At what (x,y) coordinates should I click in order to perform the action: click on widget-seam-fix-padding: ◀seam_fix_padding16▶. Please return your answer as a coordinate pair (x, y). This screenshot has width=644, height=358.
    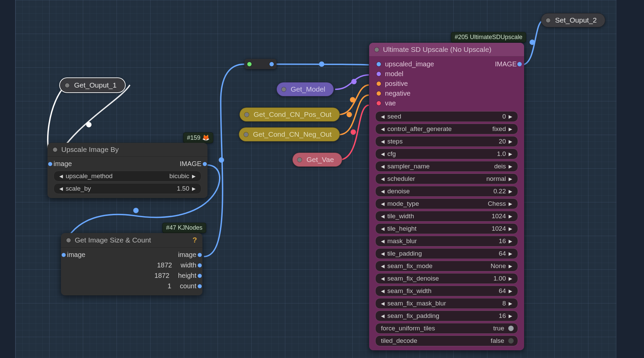
    Looking at the image, I should click on (447, 316).